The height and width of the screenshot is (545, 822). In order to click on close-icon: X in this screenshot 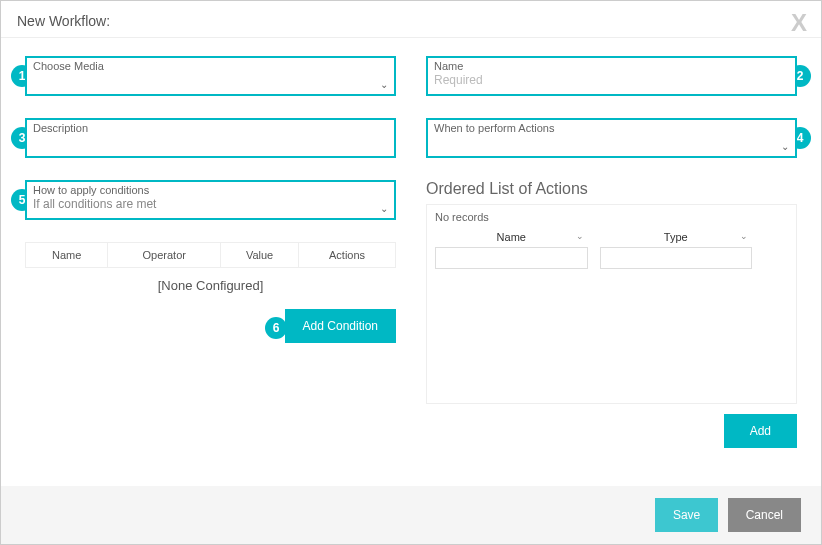, I will do `click(799, 23)`.